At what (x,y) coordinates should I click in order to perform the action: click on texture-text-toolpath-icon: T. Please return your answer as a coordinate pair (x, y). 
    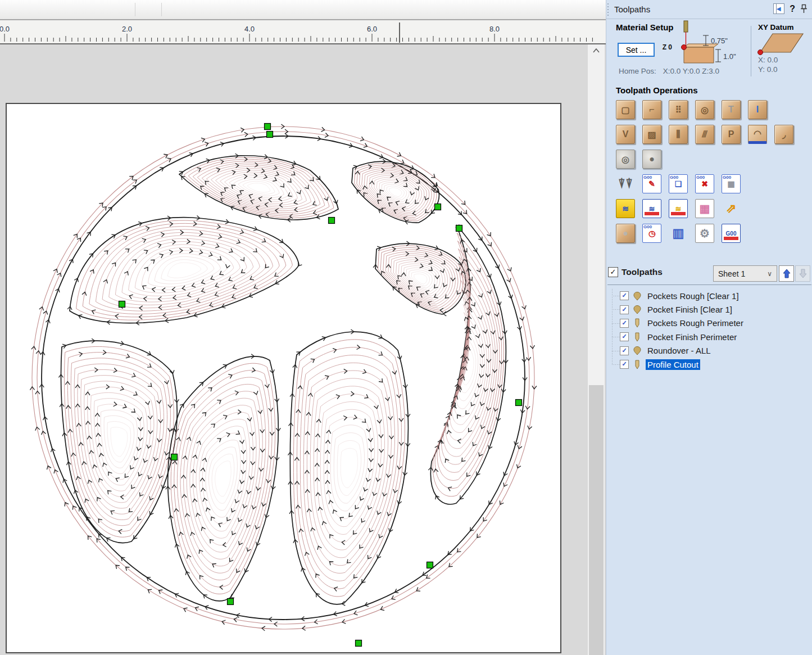
    Looking at the image, I should click on (731, 110).